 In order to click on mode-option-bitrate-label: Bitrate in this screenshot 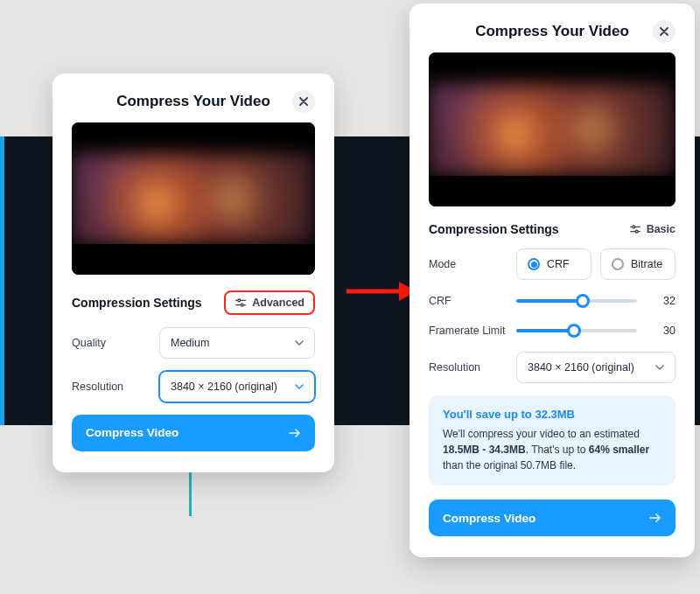, I will do `click(647, 264)`.